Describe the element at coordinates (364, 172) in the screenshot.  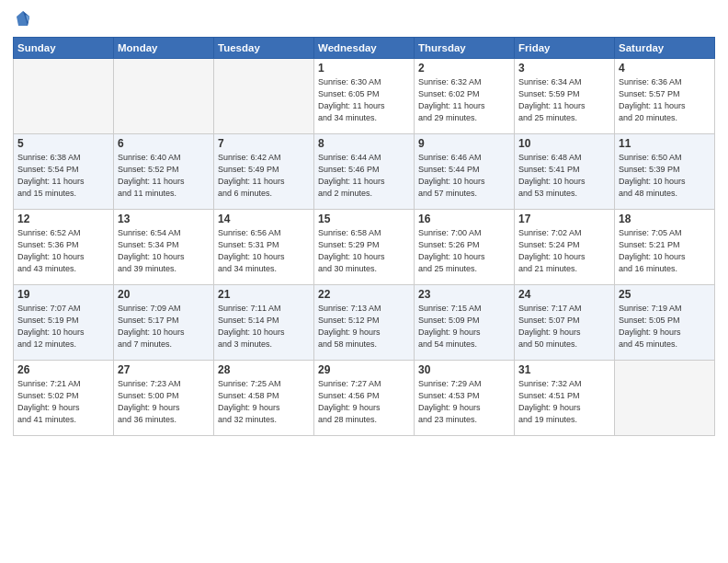
I see `calendar-cell: 8Sunrise: 6:44 AM Sunset: 5:46 PM Daylig…` at that location.